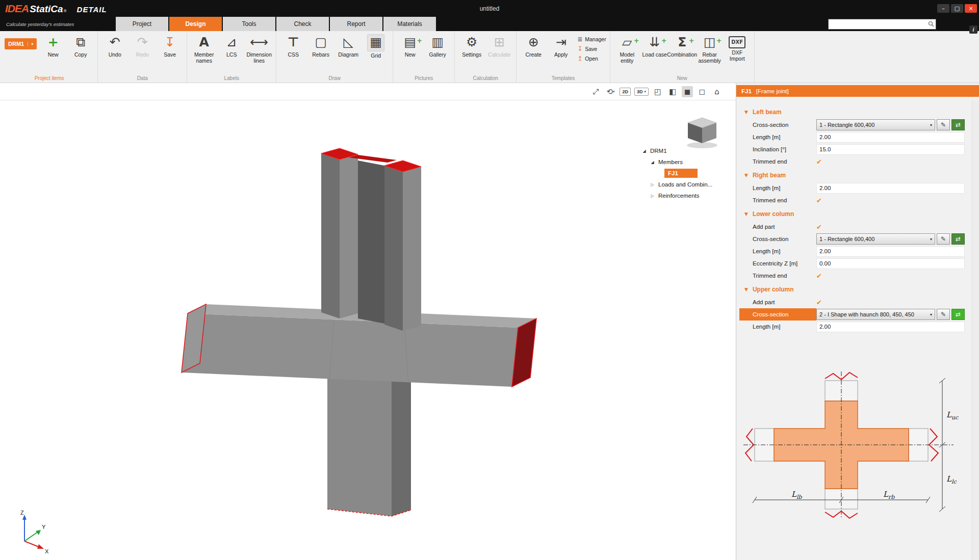 The image size is (979, 560). What do you see at coordinates (356, 24) in the screenshot?
I see `tab-report: Report` at bounding box center [356, 24].